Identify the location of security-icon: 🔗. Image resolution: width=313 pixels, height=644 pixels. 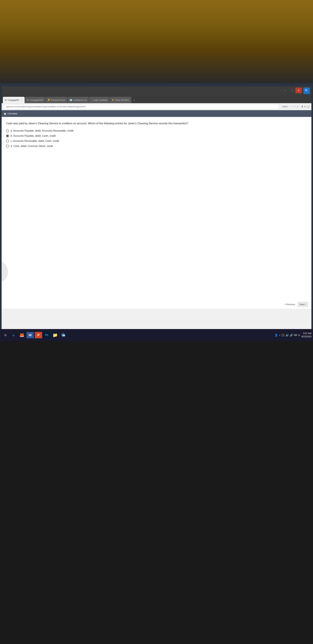
(292, 335).